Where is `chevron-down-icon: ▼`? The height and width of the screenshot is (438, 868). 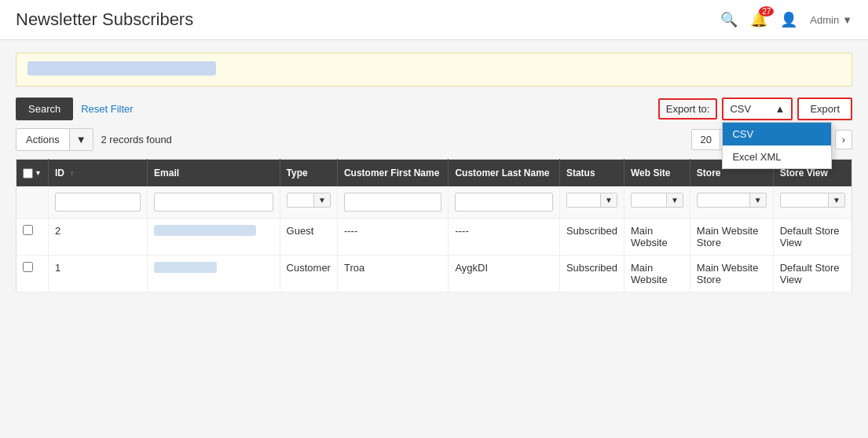
chevron-down-icon: ▼ is located at coordinates (847, 20).